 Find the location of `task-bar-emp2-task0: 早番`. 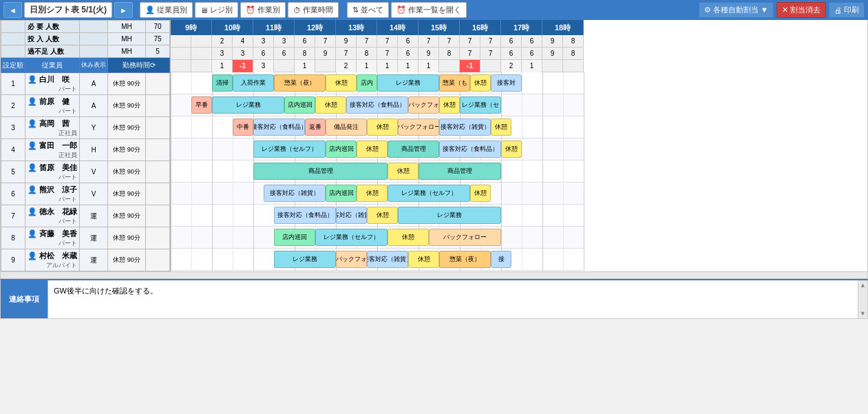

task-bar-emp2-task0: 早番 is located at coordinates (202, 105).